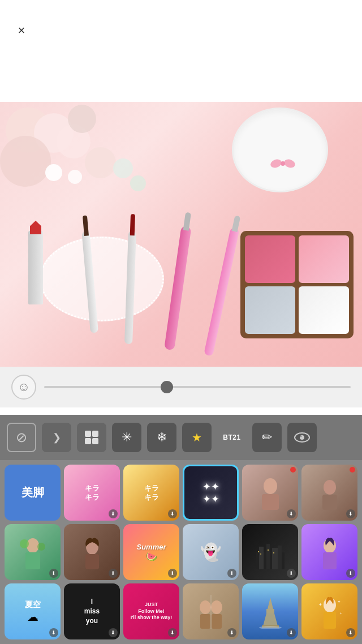 The width and height of the screenshot is (362, 644). Describe the element at coordinates (210, 611) in the screenshot. I see `sticker-mirror-girl: ⬇` at that location.